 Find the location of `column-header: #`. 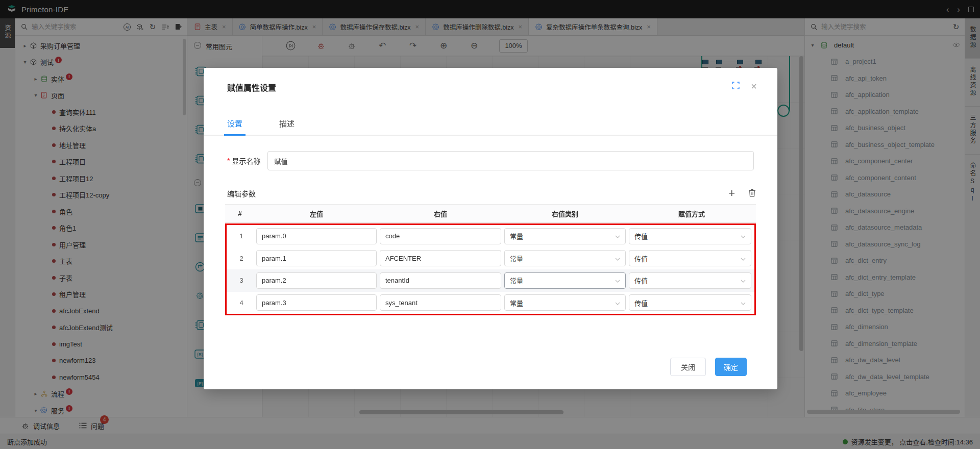

column-header: # is located at coordinates (240, 213).